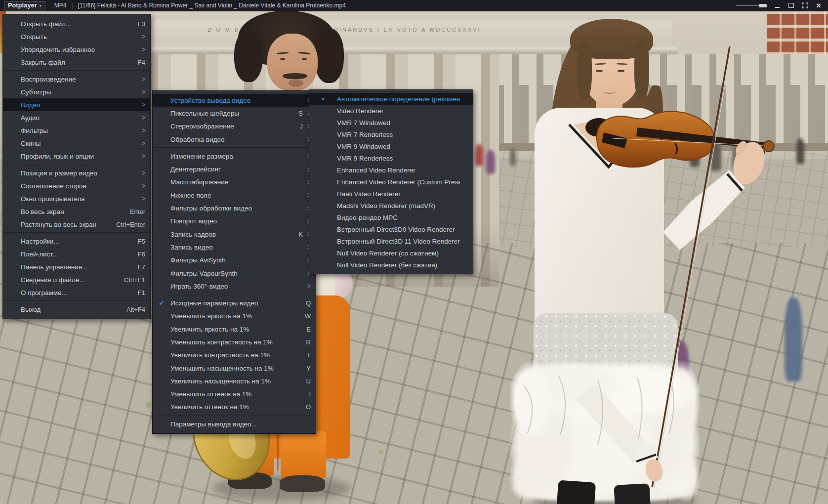 Image resolution: width=828 pixels, height=504 pixels. I want to click on menu-item-mpc-video-renderer: Видео-рендер MPC, so click(391, 217).